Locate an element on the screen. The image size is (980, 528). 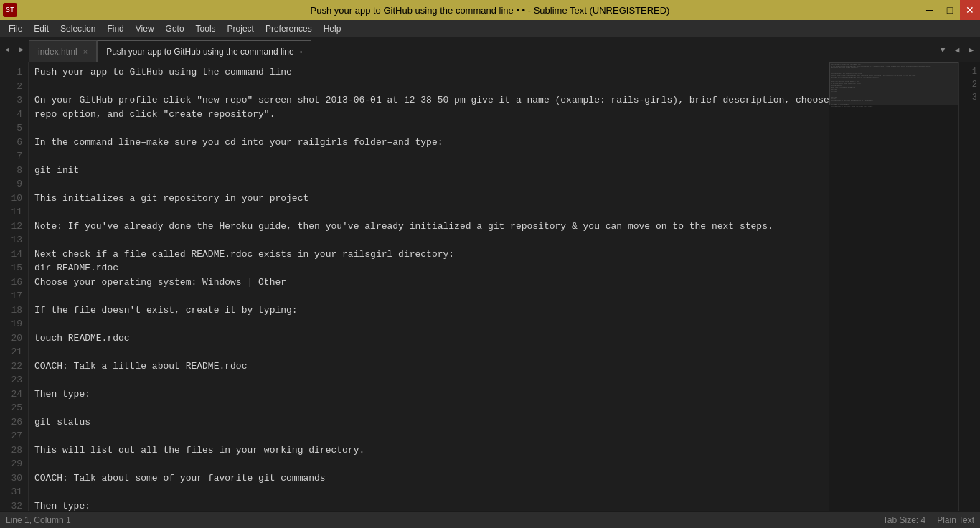
tab-nav-right: ▶ is located at coordinates (22, 49).